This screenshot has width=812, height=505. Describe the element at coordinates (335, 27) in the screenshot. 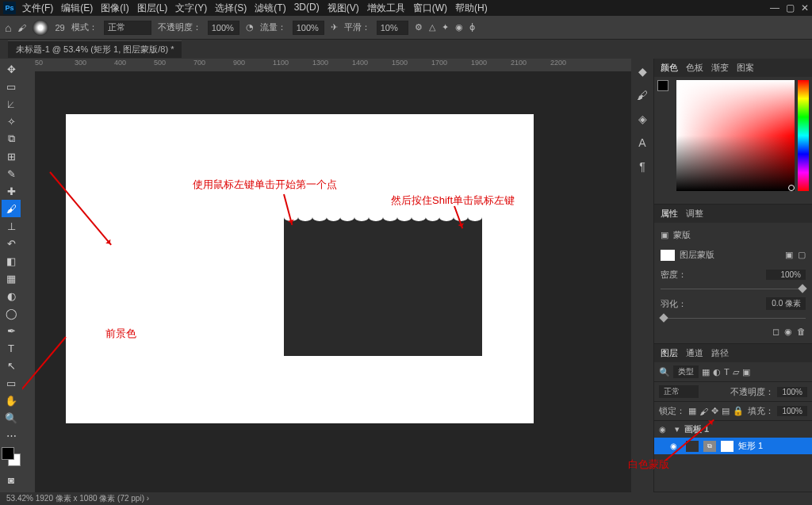

I see `airbrush-icon: ✈` at that location.